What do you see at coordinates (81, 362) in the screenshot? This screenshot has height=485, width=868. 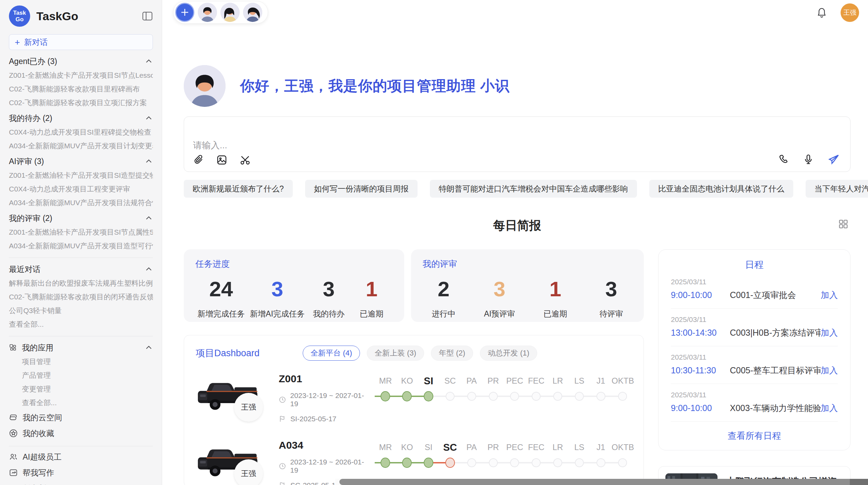 I see `app-item: 项目管理` at bounding box center [81, 362].